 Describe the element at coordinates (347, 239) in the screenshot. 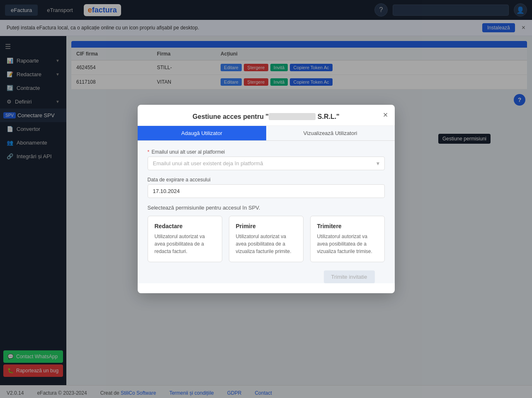

I see `perm-card-trimitere: Trimitere Utilizatorul autorizat va avea…` at that location.